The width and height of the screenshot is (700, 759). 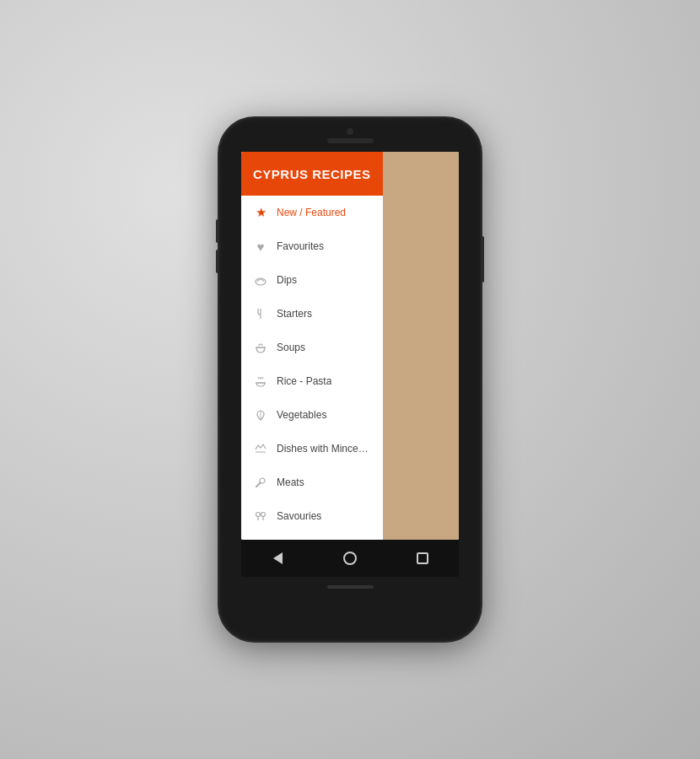 I want to click on savouries-icon, so click(x=261, y=516).